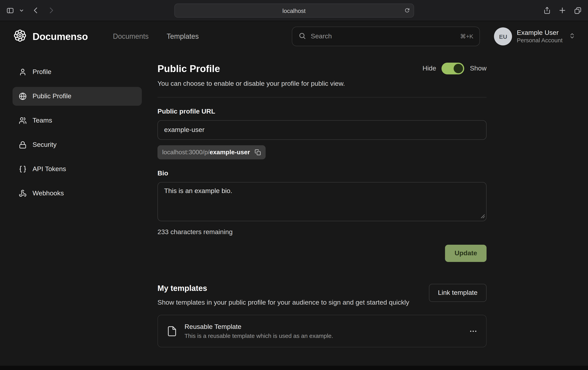 The height and width of the screenshot is (370, 588). What do you see at coordinates (302, 37) in the screenshot?
I see `search-icon` at bounding box center [302, 37].